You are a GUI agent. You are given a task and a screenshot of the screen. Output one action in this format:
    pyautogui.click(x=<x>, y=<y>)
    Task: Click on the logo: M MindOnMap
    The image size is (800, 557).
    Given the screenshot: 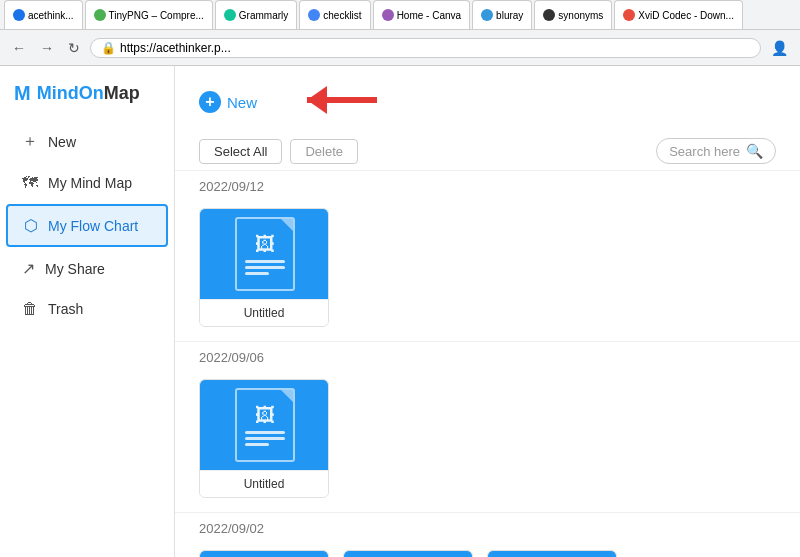 What is the action you would take?
    pyautogui.click(x=87, y=98)
    